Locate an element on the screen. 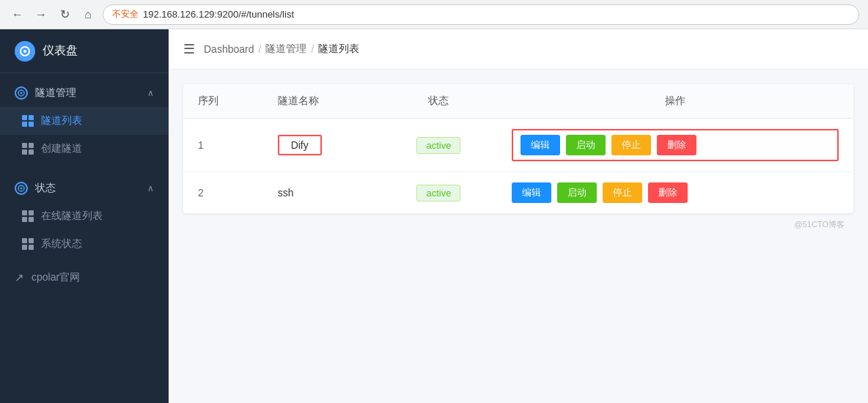 The width and height of the screenshot is (868, 403). sidebar-tunnel-management: 隧道管理 ∧ is located at coordinates (84, 93).